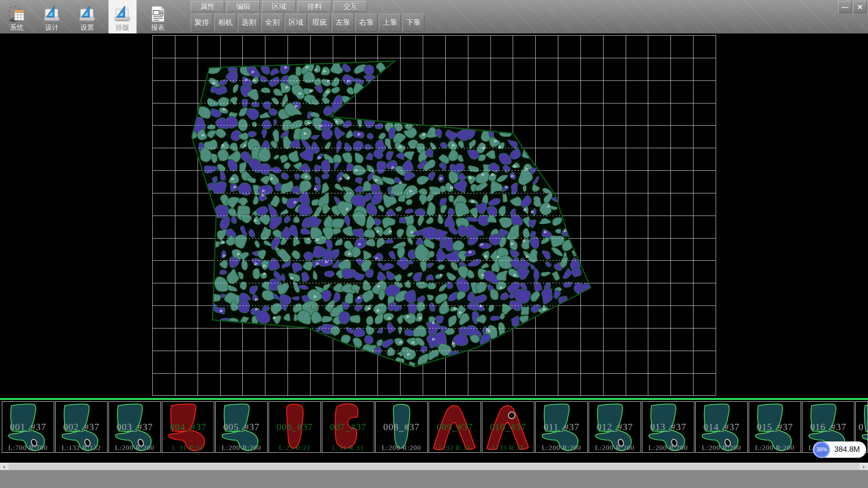  I want to click on piece-id-label: 006_#37, so click(295, 427).